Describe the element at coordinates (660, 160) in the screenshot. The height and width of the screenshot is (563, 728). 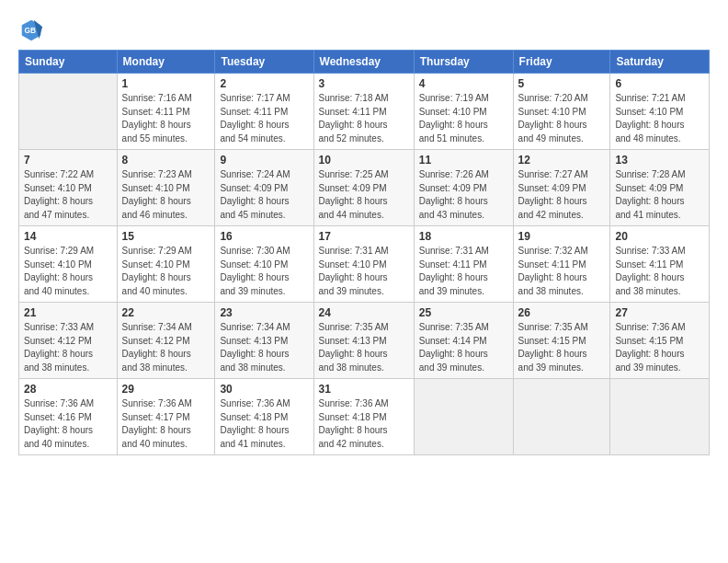
I see `day-number: 13` at that location.